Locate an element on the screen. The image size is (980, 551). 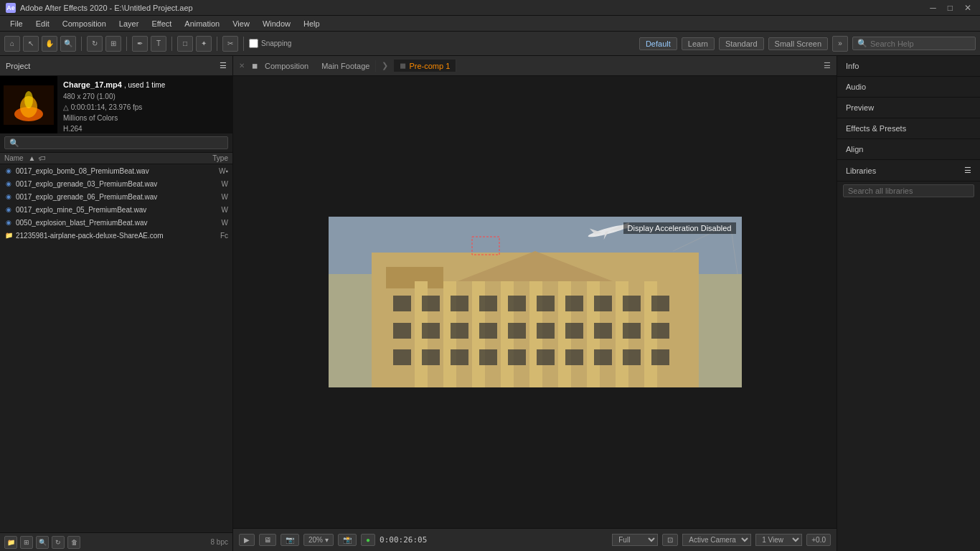
tab-arrow: ❯ is located at coordinates (385, 66).